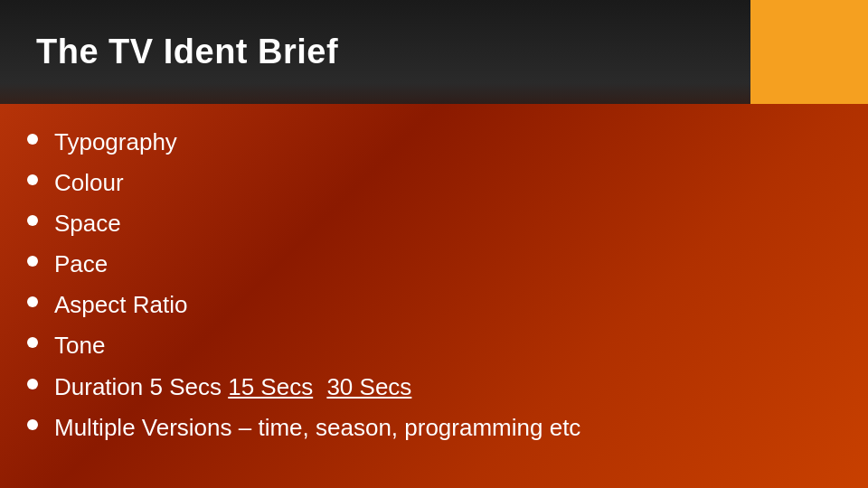 Image resolution: width=868 pixels, height=488 pixels. What do you see at coordinates (434, 387) in the screenshot?
I see `list-item-duration: Duration 5 Secs 15 Secs 30 Secs` at bounding box center [434, 387].